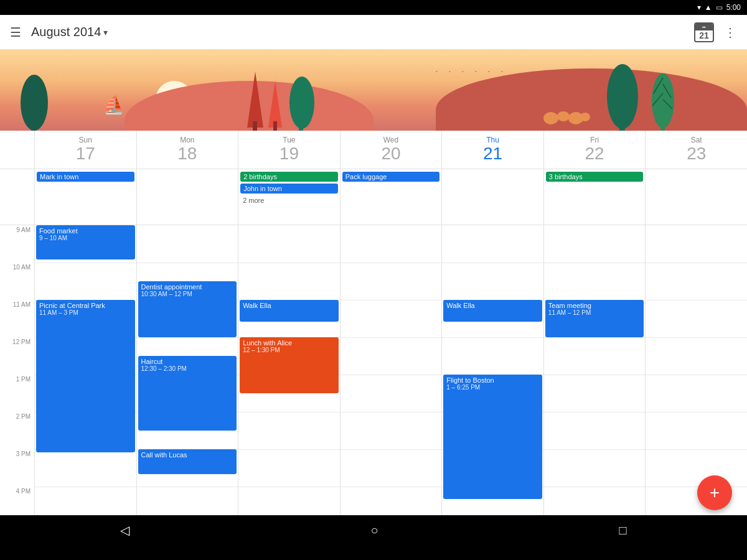 Image resolution: width=747 pixels, height=560 pixels. I want to click on event-haircut: Haircut 12:30 – 2:30 PM, so click(188, 393).